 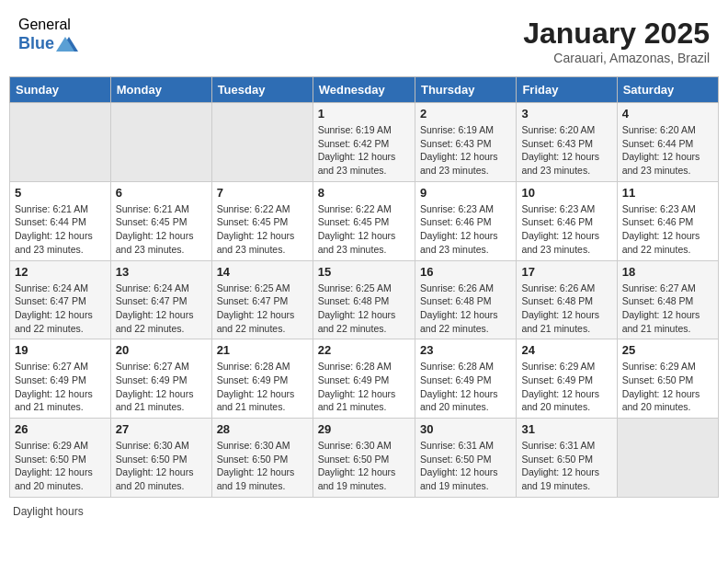 I want to click on day-number: 6, so click(x=162, y=193).